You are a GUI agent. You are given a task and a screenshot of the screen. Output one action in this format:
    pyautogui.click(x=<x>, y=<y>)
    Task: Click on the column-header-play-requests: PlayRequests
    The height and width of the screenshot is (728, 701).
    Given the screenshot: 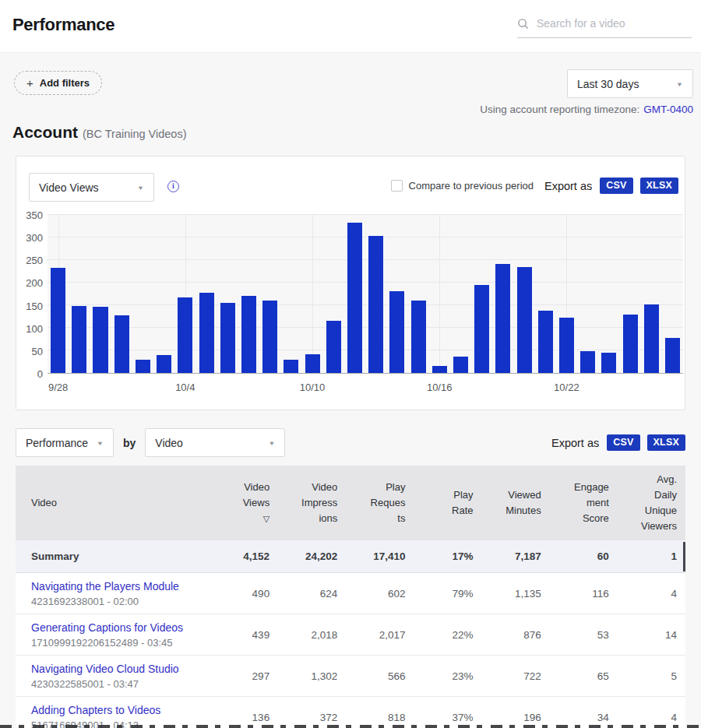 What is the action you would take?
    pyautogui.click(x=380, y=503)
    